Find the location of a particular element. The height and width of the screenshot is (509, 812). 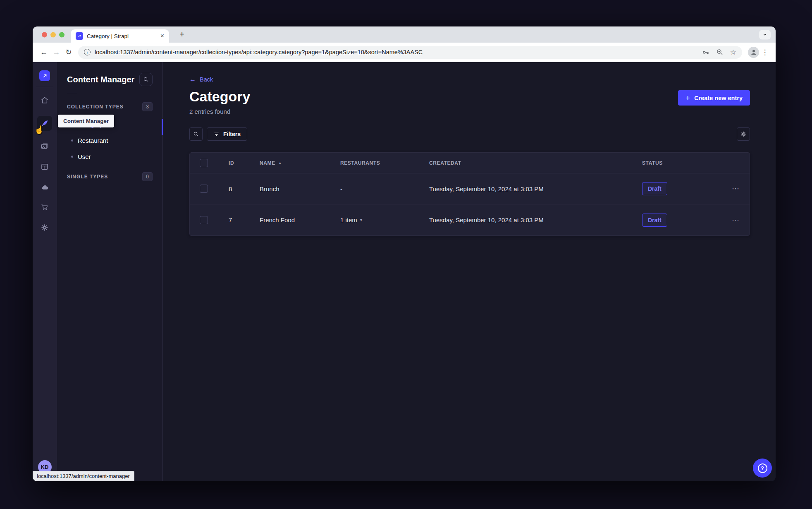

settings-gear-icon is located at coordinates (45, 228).